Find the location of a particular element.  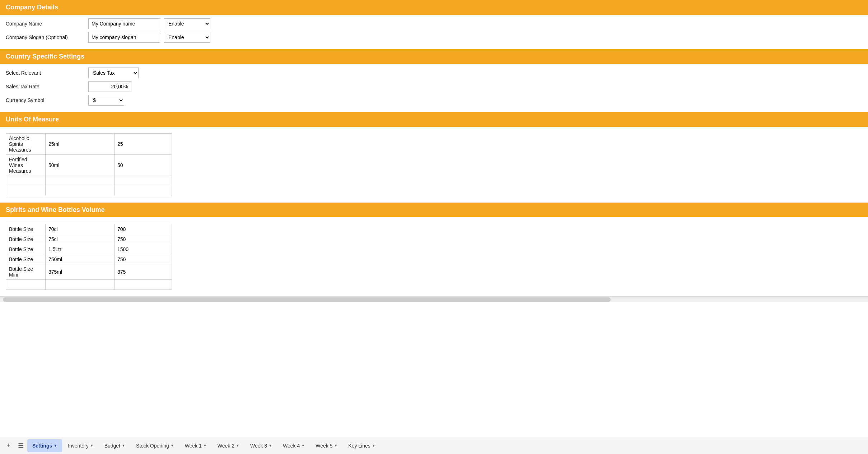

spirits-row-1-col2 is located at coordinates (143, 239).